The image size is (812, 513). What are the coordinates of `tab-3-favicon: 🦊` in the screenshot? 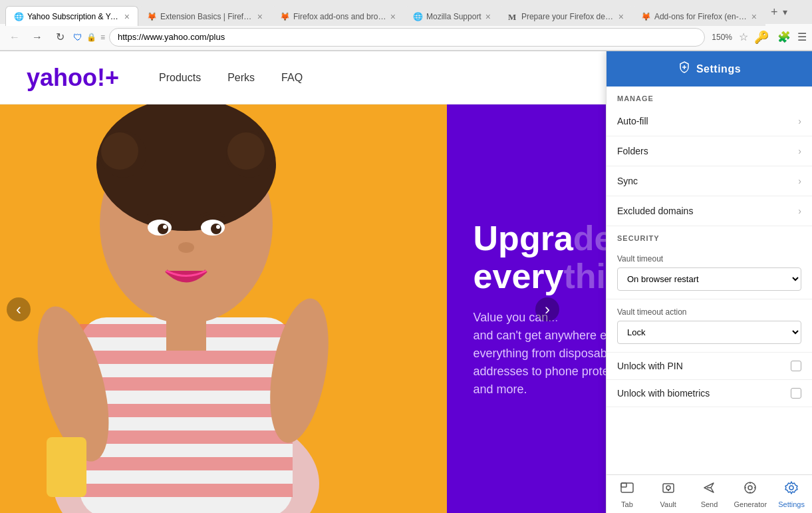 It's located at (285, 17).